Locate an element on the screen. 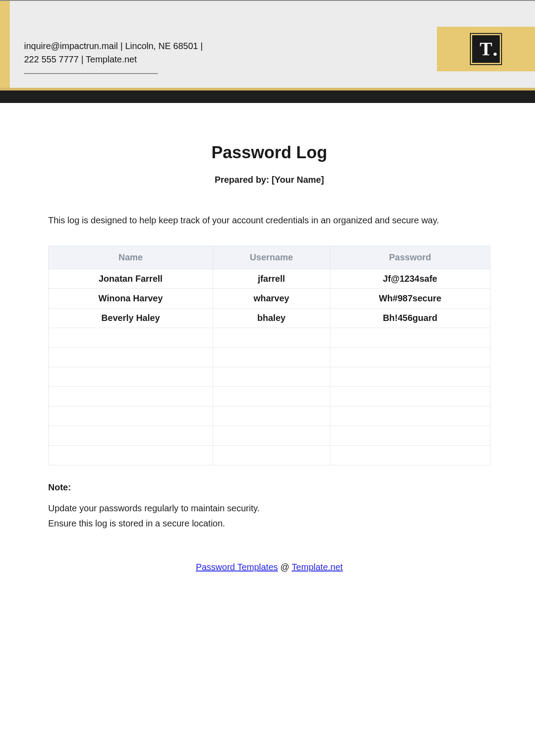 This screenshot has width=535, height=756. logo-box: T is located at coordinates (486, 49).